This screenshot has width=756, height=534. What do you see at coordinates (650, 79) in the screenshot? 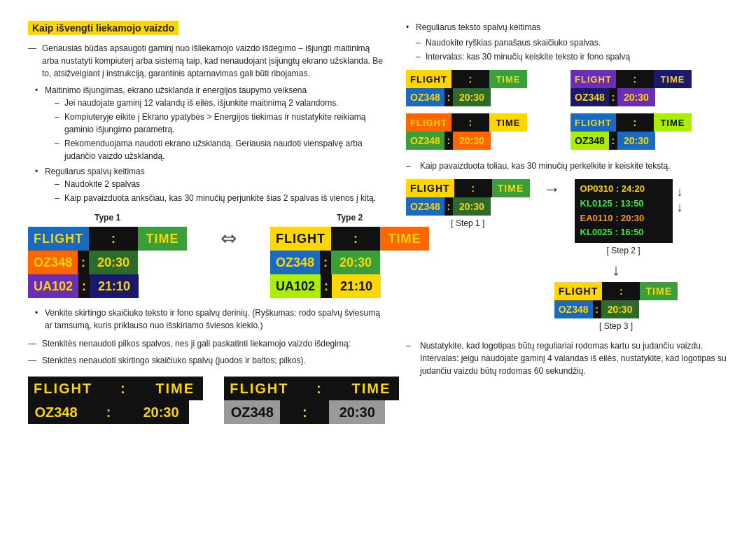
I see `mini2-header: FLIGHT : TIME` at bounding box center [650, 79].